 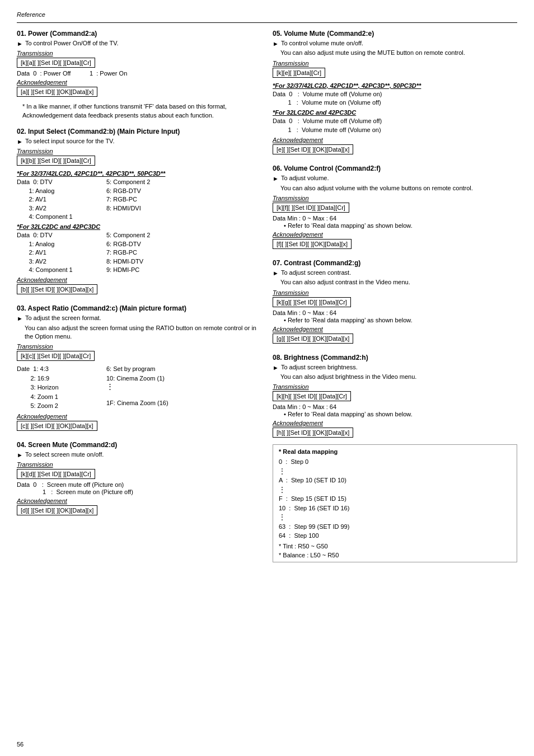 What do you see at coordinates (401, 414) in the screenshot?
I see `s08-bullet: • Refer to ‘Real data mapping’ as shown …` at bounding box center [401, 414].